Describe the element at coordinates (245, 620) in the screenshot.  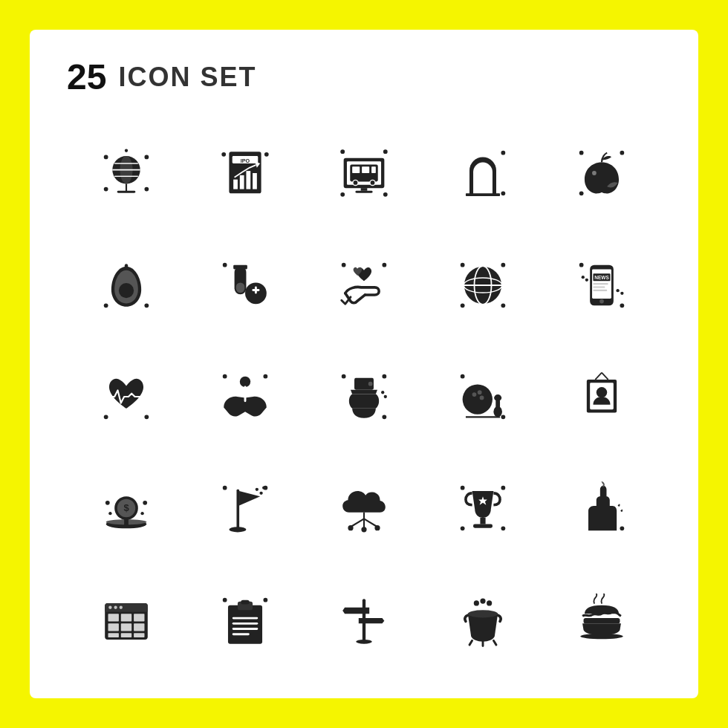
I see `icon-clipboard` at that location.